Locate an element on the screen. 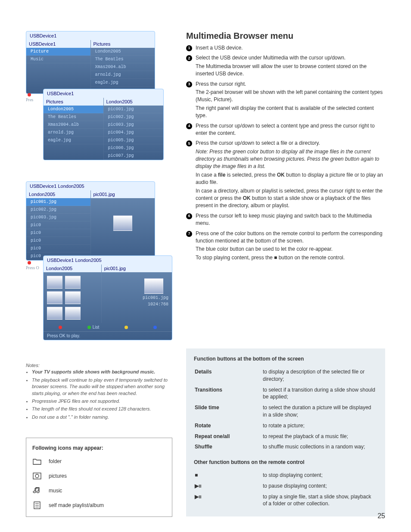 The height and width of the screenshot is (532, 411). note-item: Your TV supports slide shows with backgr… is located at coordinates (102, 372).